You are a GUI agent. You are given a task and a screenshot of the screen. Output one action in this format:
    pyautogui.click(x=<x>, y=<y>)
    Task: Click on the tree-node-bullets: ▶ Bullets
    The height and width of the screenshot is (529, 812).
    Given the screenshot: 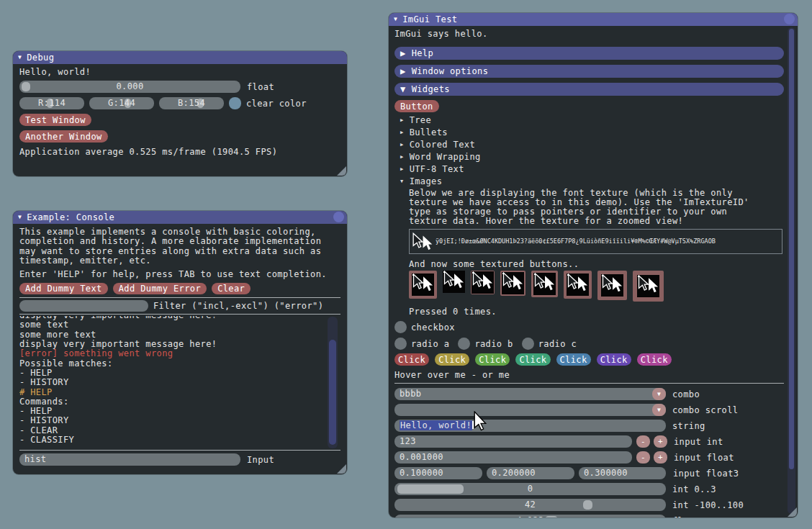 What is the action you would take?
    pyautogui.click(x=586, y=132)
    